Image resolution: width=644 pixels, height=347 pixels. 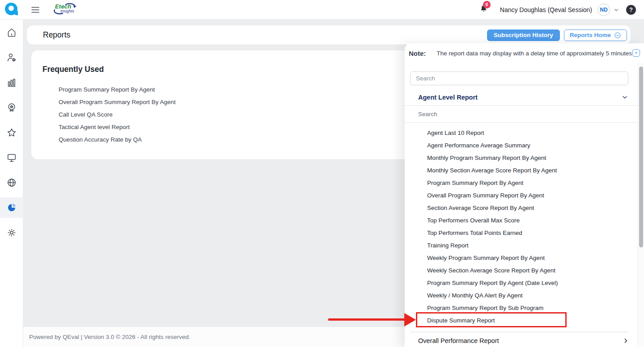 I want to click on section-title: Agent Level Report, so click(x=448, y=97).